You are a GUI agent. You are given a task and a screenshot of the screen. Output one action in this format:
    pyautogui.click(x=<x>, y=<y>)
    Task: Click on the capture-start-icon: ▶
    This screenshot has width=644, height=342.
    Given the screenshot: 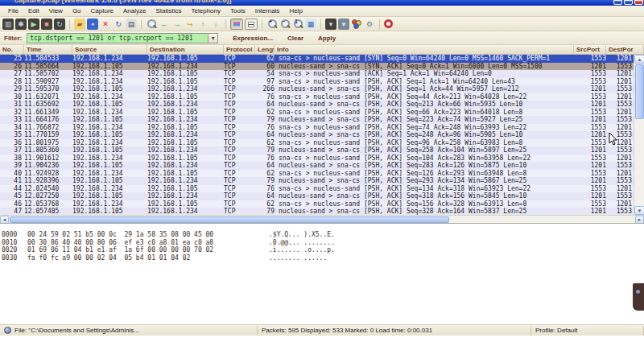 What is the action you would take?
    pyautogui.click(x=34, y=24)
    